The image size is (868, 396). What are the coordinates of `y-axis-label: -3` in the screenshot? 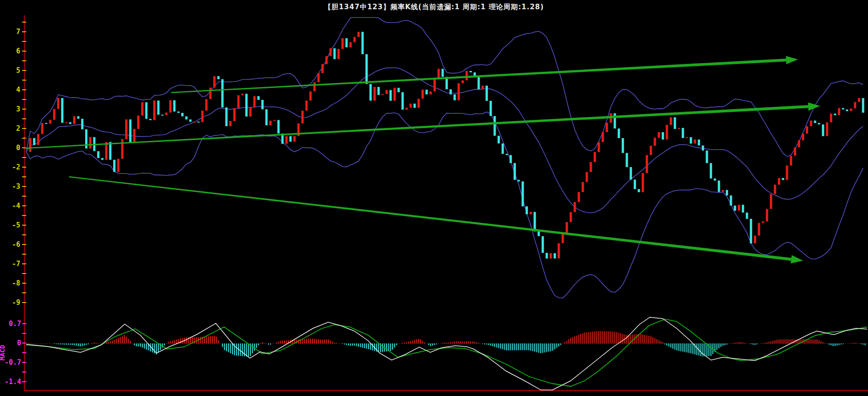 It's located at (16, 186).